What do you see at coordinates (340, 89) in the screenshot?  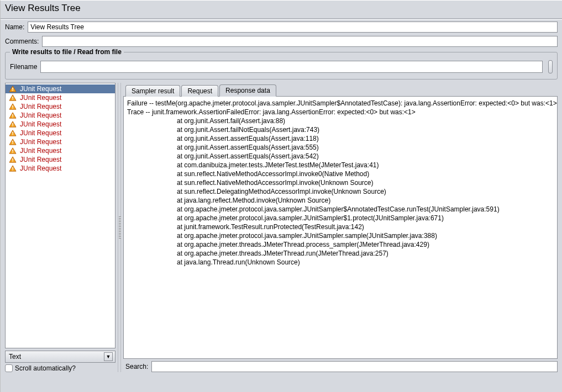 I see `result-tabs: Sampler resultRequestResponse data` at bounding box center [340, 89].